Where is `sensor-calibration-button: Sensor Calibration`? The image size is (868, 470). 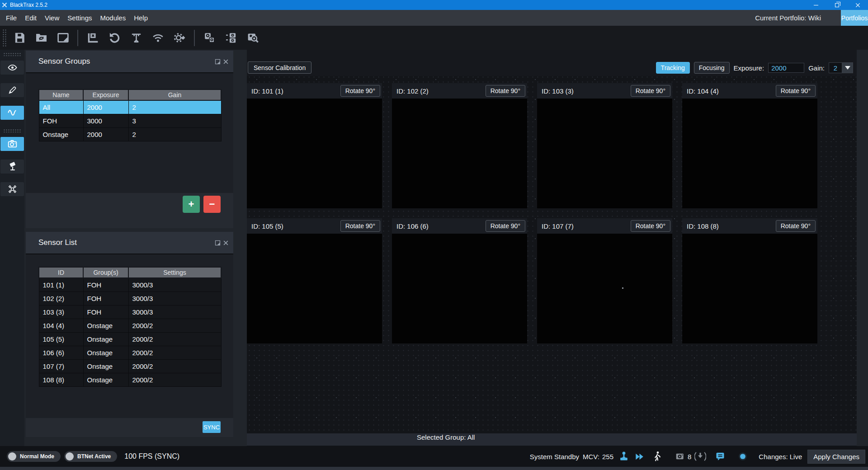
sensor-calibration-button: Sensor Calibration is located at coordinates (279, 68).